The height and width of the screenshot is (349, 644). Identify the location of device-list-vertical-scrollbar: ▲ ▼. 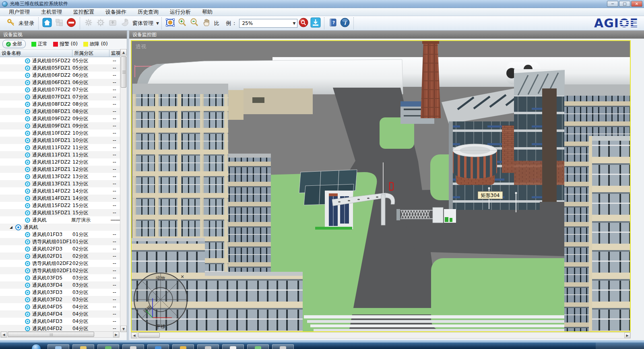
(123, 191).